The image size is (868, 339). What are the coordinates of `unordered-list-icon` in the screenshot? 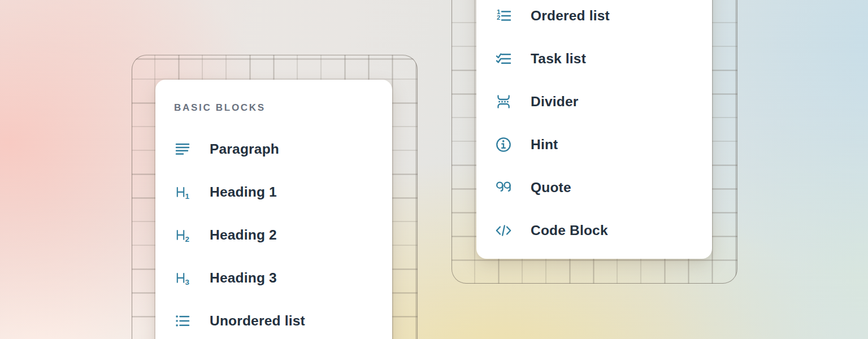 It's located at (183, 321).